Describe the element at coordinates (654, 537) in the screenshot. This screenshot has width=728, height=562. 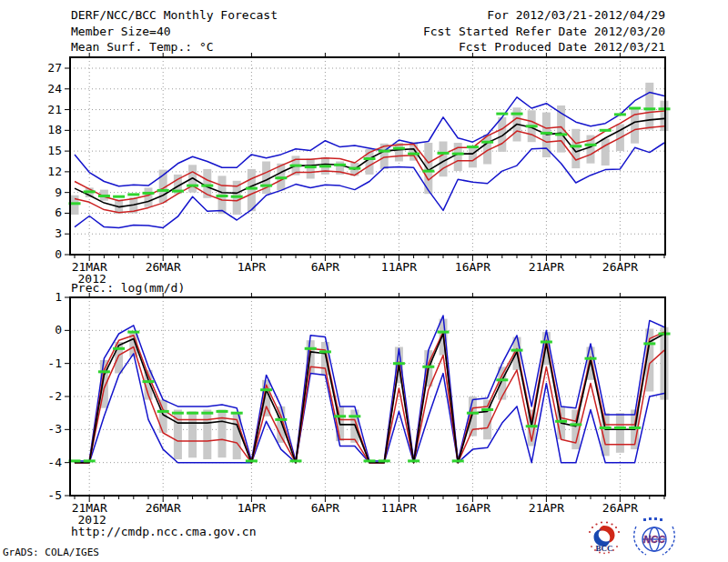
I see `ncc-logo: NCC` at that location.